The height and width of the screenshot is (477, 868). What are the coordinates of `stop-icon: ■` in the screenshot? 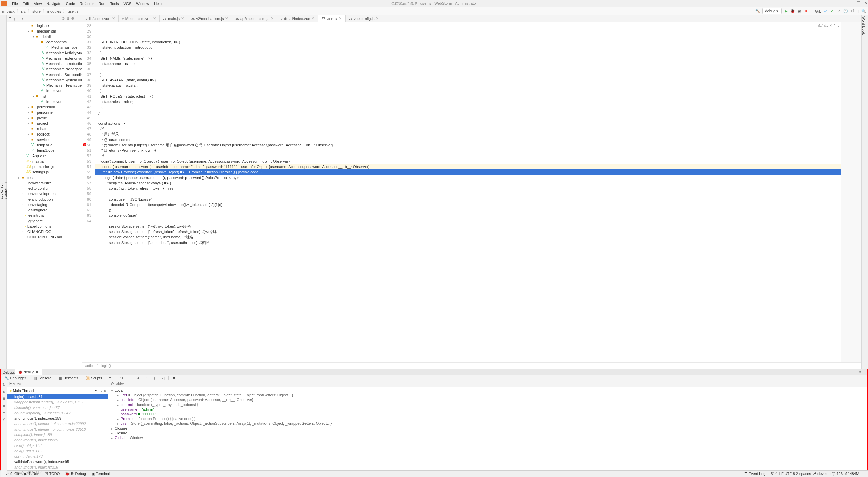 It's located at (806, 11).